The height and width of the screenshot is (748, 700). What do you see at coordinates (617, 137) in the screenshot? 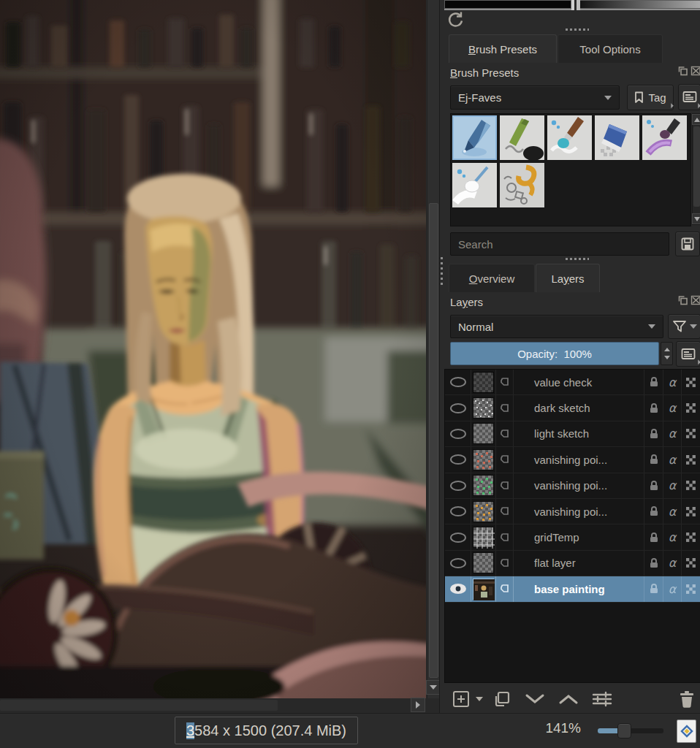
I see `preset-eraser-block` at bounding box center [617, 137].